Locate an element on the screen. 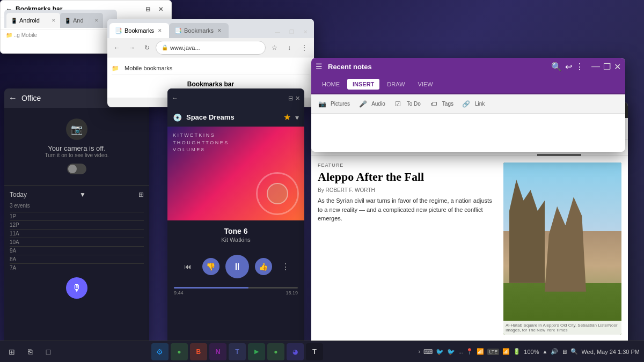  popup-close-btn: ✕ is located at coordinates (160, 9).